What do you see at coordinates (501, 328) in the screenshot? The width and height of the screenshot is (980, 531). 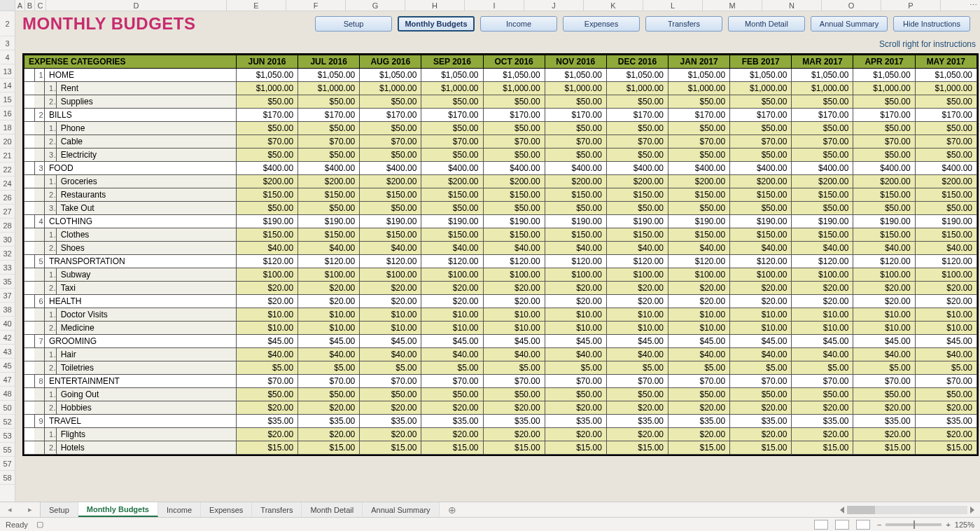 I see `subcategory-row: 2Medicine$10.00$10.00$10.00$10.00$10.00$…` at bounding box center [501, 328].